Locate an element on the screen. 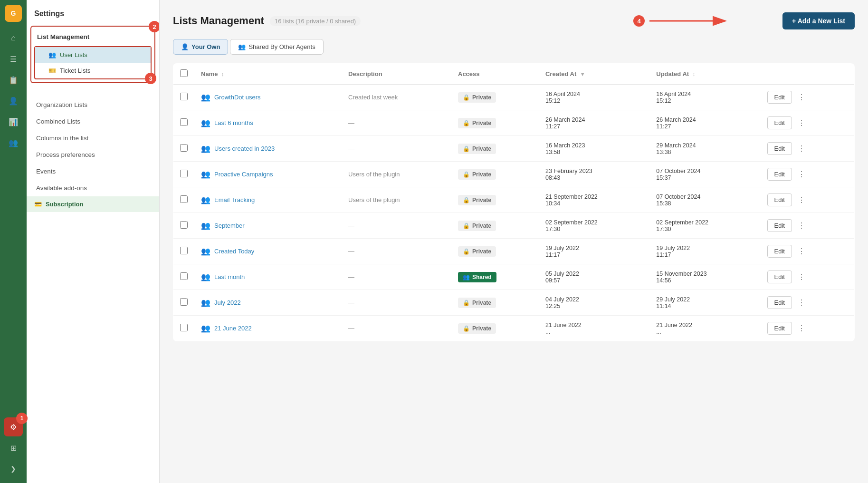  nav-people-btn: 👥 is located at coordinates (13, 143).